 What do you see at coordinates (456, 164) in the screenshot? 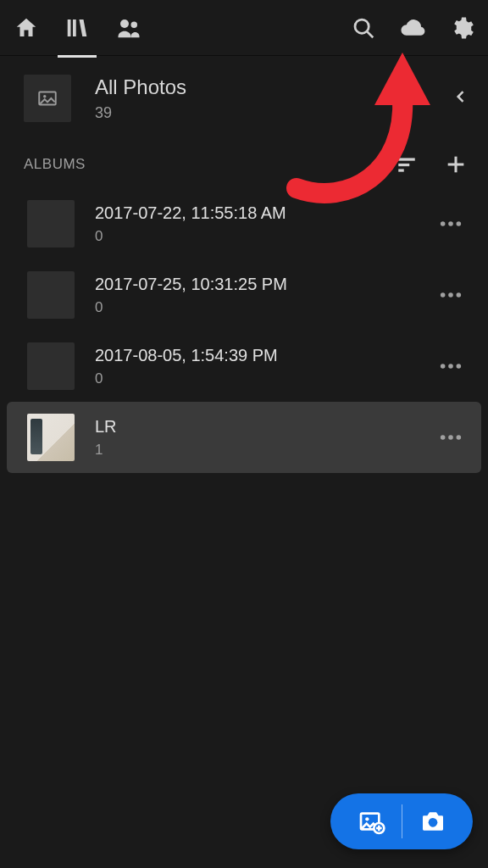
I see `add-album-icon` at bounding box center [456, 164].